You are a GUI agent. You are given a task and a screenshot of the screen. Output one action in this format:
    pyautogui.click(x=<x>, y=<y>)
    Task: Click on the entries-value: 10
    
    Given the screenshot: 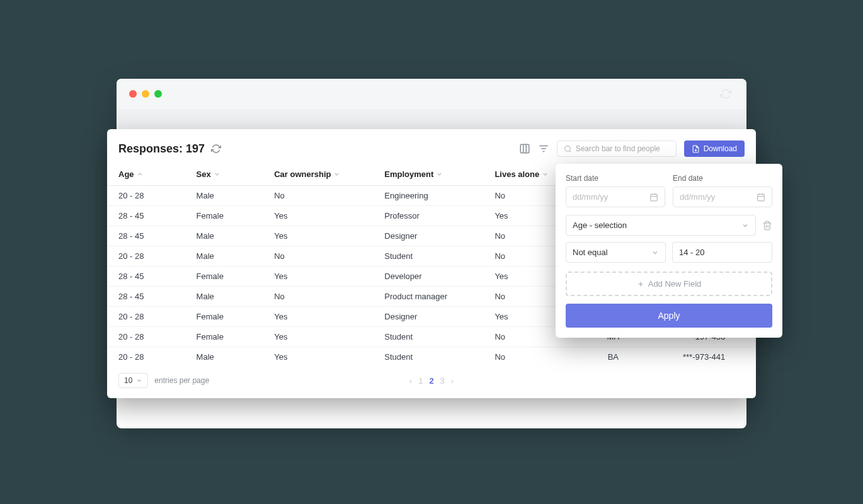 What is the action you would take?
    pyautogui.click(x=129, y=381)
    